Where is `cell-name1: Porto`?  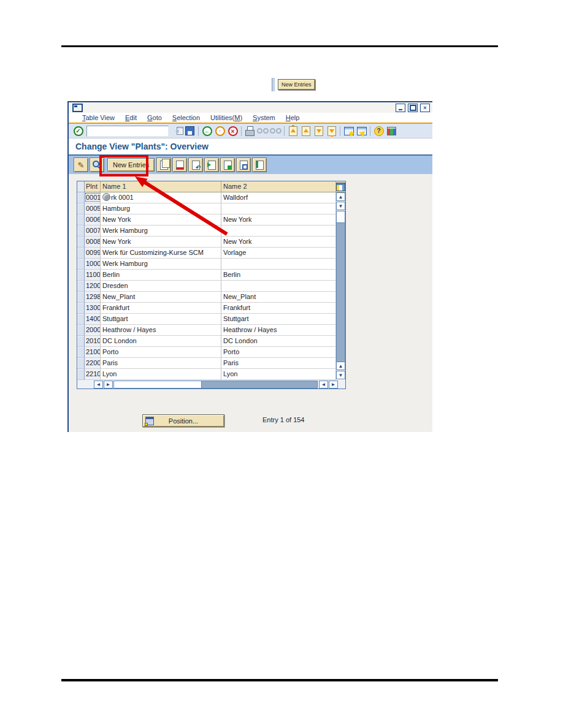
cell-name1: Porto is located at coordinates (161, 352).